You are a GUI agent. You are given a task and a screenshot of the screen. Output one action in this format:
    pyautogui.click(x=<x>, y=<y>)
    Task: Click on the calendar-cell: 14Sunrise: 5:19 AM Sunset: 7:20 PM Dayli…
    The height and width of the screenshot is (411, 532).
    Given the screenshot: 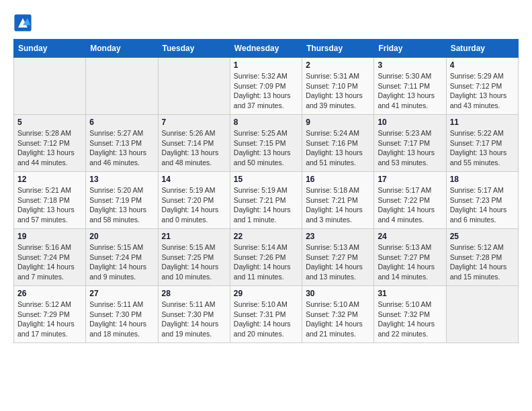 What is the action you would take?
    pyautogui.click(x=193, y=200)
    